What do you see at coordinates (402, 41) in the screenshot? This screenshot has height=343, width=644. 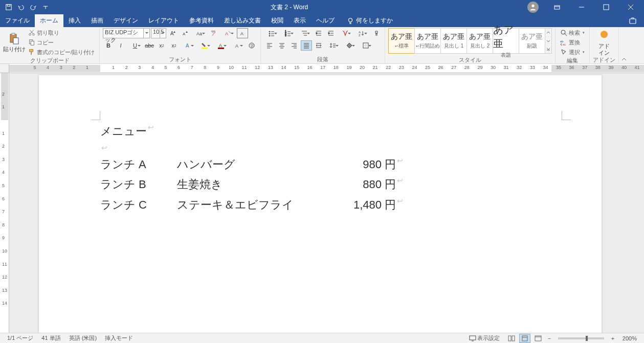 I see `style-normal: あア亜↵標準` at bounding box center [402, 41].